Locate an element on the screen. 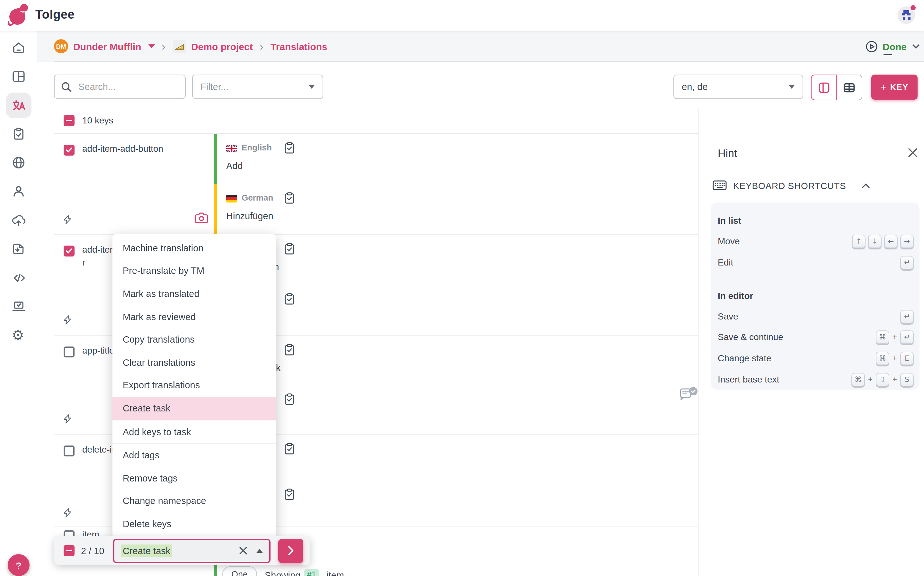 Image resolution: width=924 pixels, height=576 pixels. filter-select: Filter... is located at coordinates (258, 87).